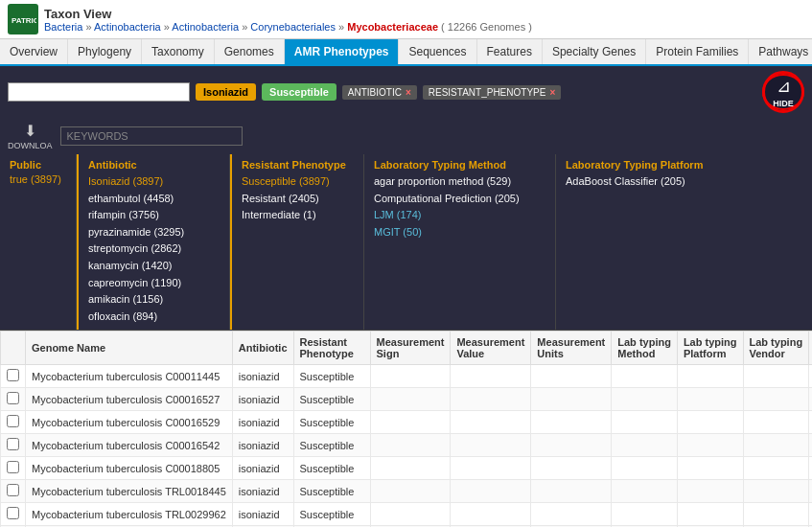 The height and width of the screenshot is (527, 812). What do you see at coordinates (129, 349) in the screenshot?
I see `col-header-genome-name: Genome Name` at bounding box center [129, 349].